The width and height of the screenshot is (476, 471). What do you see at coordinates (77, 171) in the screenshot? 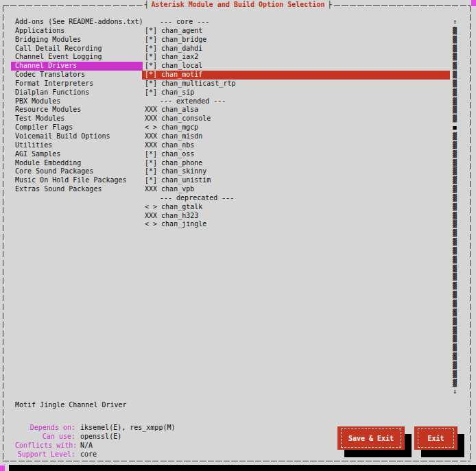
I see `category-item: Core Sound Packages` at bounding box center [77, 171].